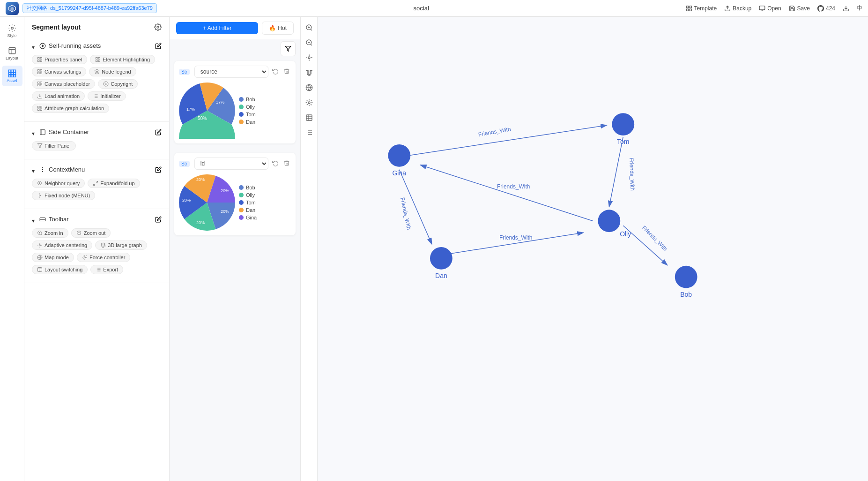  Describe the element at coordinates (54, 146) in the screenshot. I see `tag-filter-panel: Filter Panel` at that location.